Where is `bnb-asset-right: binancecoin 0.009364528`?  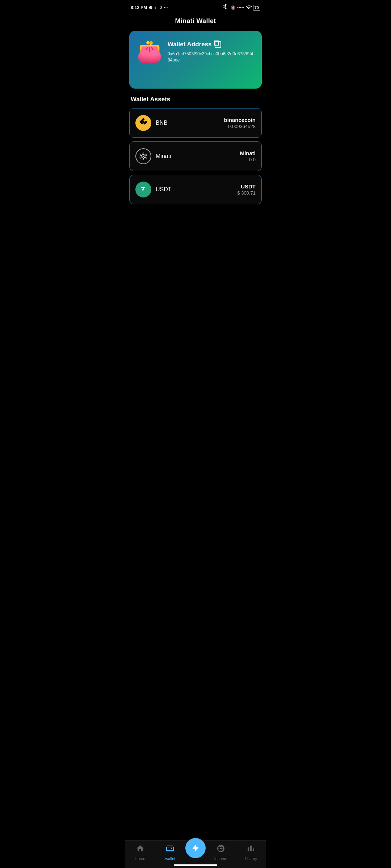 bnb-asset-right: binancecoin 0.009364528 is located at coordinates (240, 123).